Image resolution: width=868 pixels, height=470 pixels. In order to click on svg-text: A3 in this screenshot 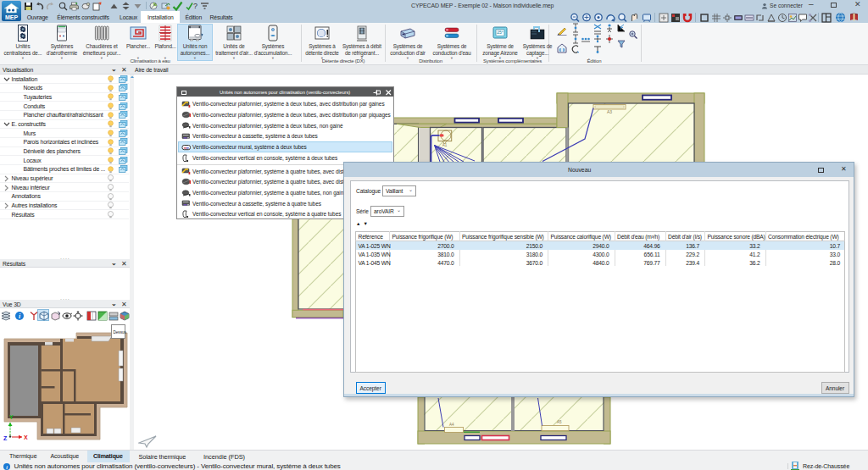, I will do `click(609, 112)`.